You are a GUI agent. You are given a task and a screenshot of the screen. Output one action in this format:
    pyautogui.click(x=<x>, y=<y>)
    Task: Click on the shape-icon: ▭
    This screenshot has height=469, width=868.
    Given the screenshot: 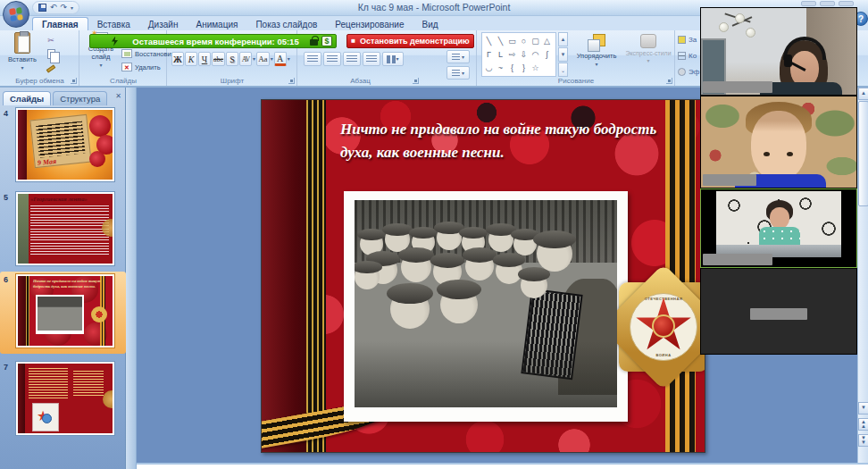 What is the action you would take?
    pyautogui.click(x=513, y=41)
    